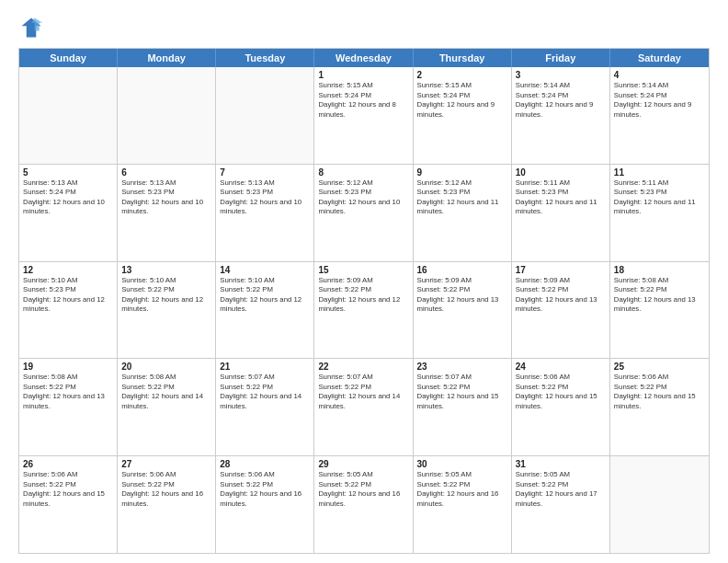  Describe the element at coordinates (167, 213) in the screenshot. I see `day-cell-6: 6Sunrise: 5:13 AM Sunset: 5:23 PM Daylig…` at that location.